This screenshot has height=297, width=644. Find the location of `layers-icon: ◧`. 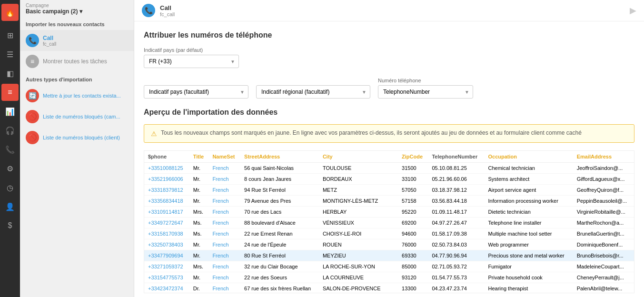

layers-icon: ◧ is located at coordinates (10, 73).